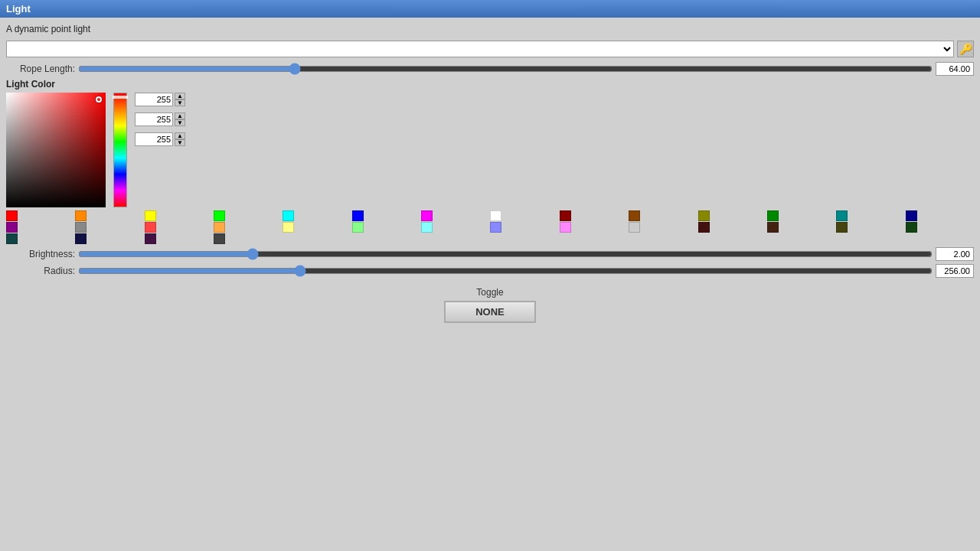 This screenshot has height=551, width=980. I want to click on brightness-row: Brightness:, so click(882, 254).